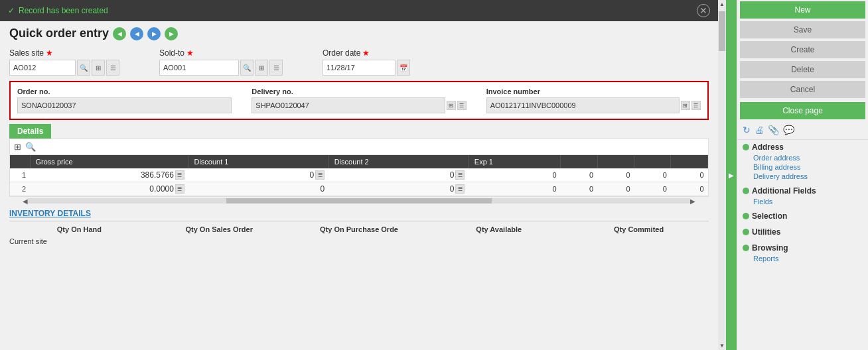 This screenshot has height=350, width=868. I want to click on new-button: New, so click(803, 10).